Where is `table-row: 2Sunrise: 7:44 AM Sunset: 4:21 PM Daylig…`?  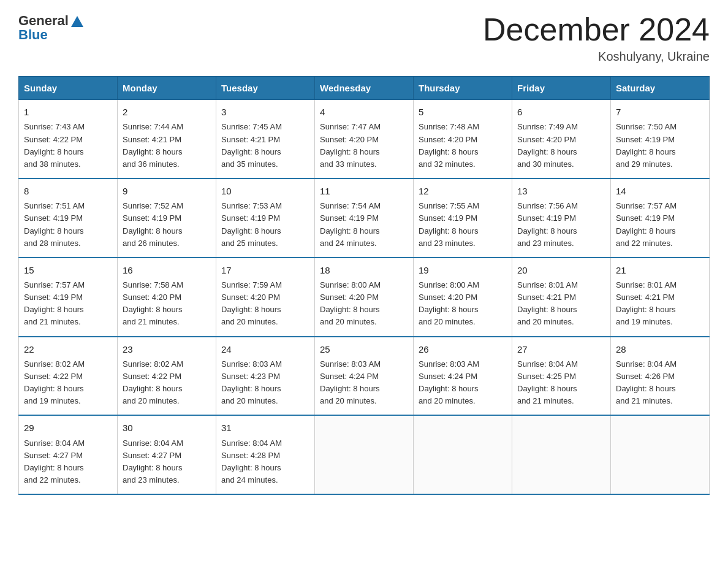 table-row: 2Sunrise: 7:44 AM Sunset: 4:21 PM Daylig… is located at coordinates (167, 139).